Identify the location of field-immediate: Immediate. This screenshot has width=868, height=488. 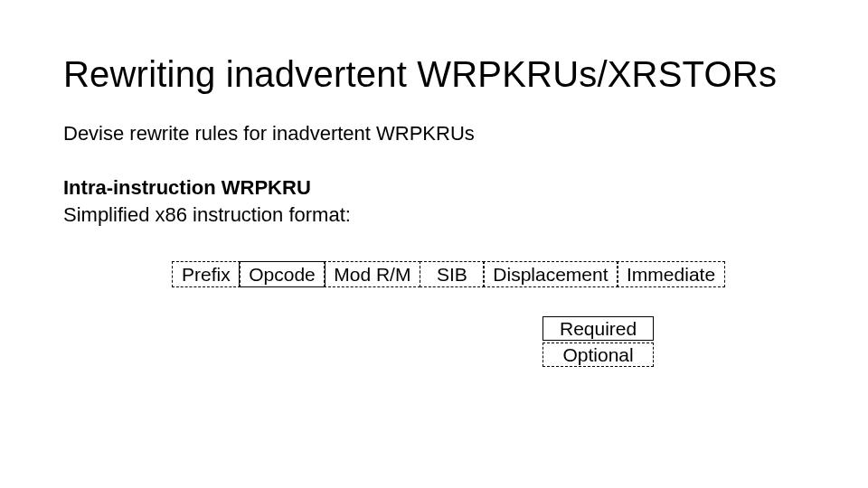
(671, 275).